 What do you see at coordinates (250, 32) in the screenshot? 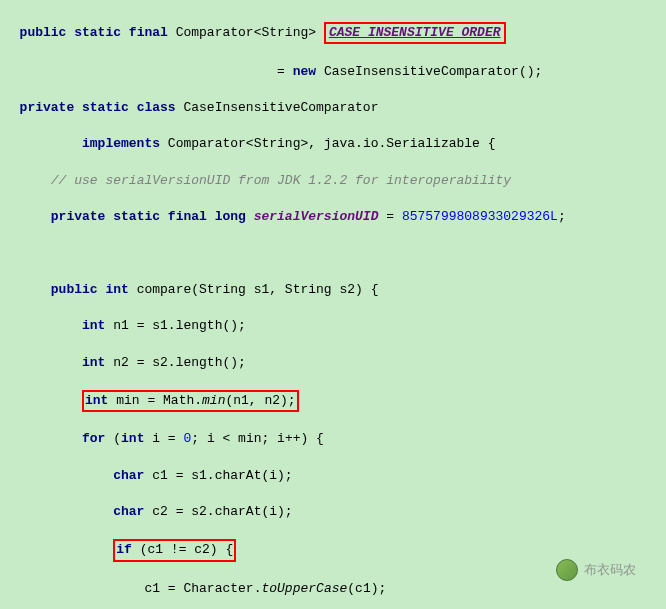
I see `type-text: Comparator<String>` at bounding box center [250, 32].